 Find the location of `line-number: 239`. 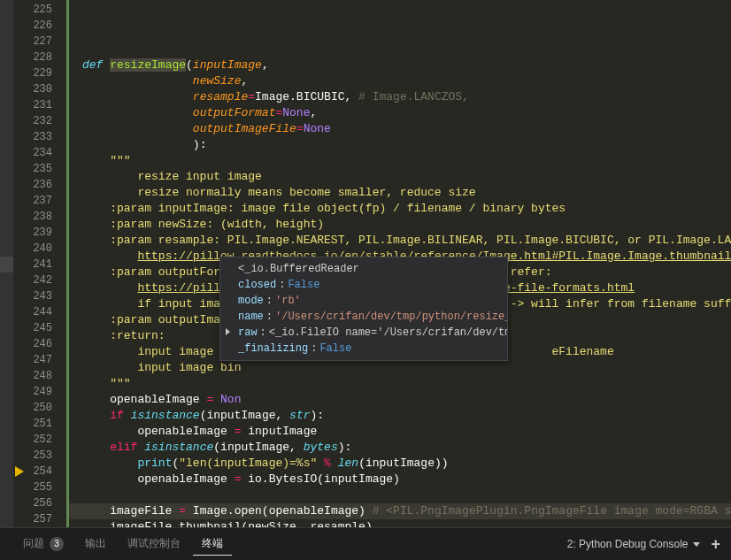

line-number: 239 is located at coordinates (40, 233).